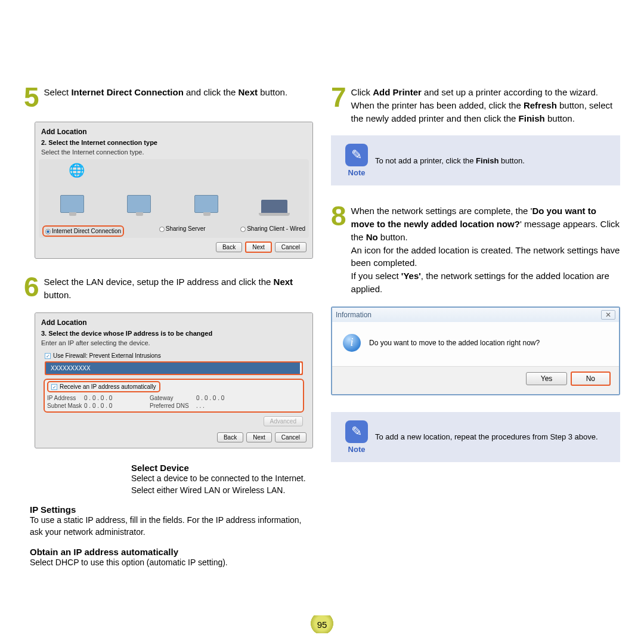  What do you see at coordinates (168, 97) in the screenshot?
I see `step-5: 5 Select Internet Direct Connection and …` at bounding box center [168, 97].